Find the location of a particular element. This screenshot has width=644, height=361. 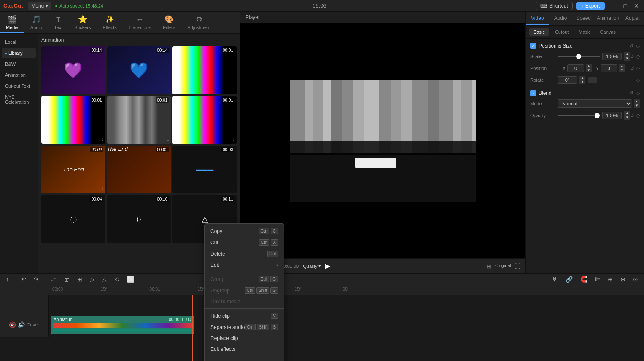

close-button: ✕ is located at coordinates (636, 6).